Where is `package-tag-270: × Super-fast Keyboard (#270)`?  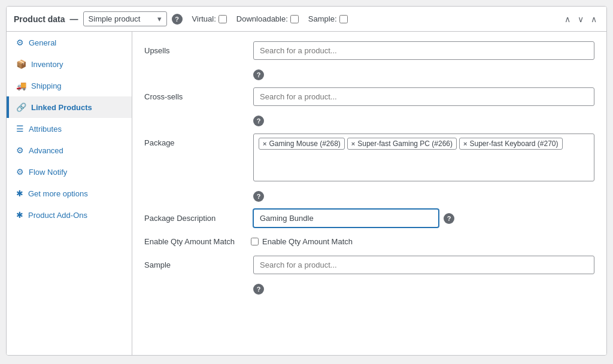
package-tag-270: × Super-fast Keyboard (#270) is located at coordinates (511, 144).